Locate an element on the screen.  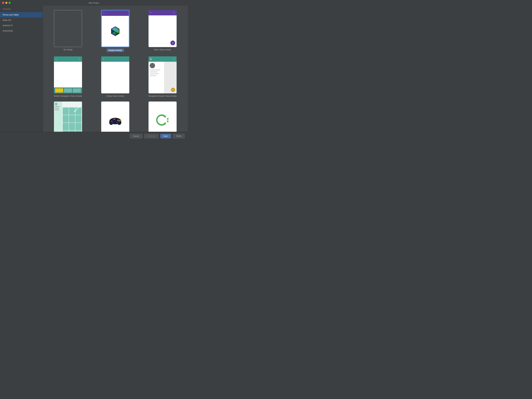
phone-body-bottom-nav is located at coordinates (68, 75).